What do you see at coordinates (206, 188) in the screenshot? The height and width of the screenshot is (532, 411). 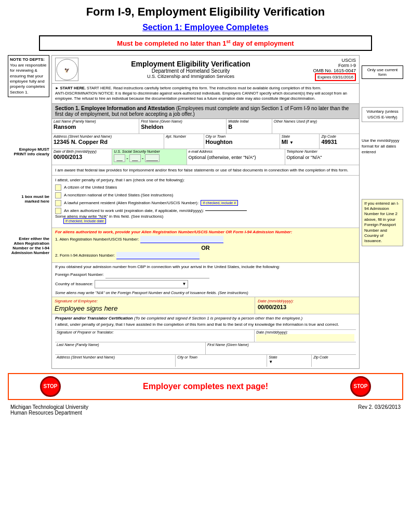 I see `checkbox-row-1: A citizen of the United States` at bounding box center [206, 188].